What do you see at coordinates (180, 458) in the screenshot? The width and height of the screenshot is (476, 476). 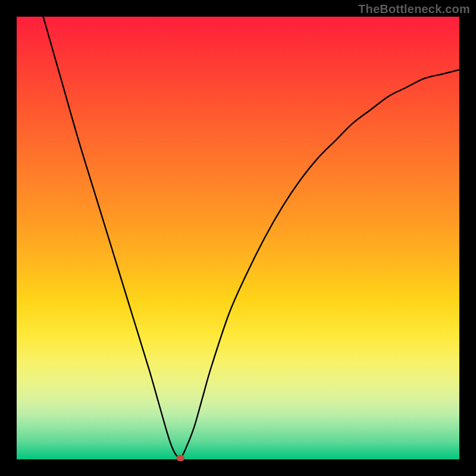 I see `minimum-marker` at bounding box center [180, 458].